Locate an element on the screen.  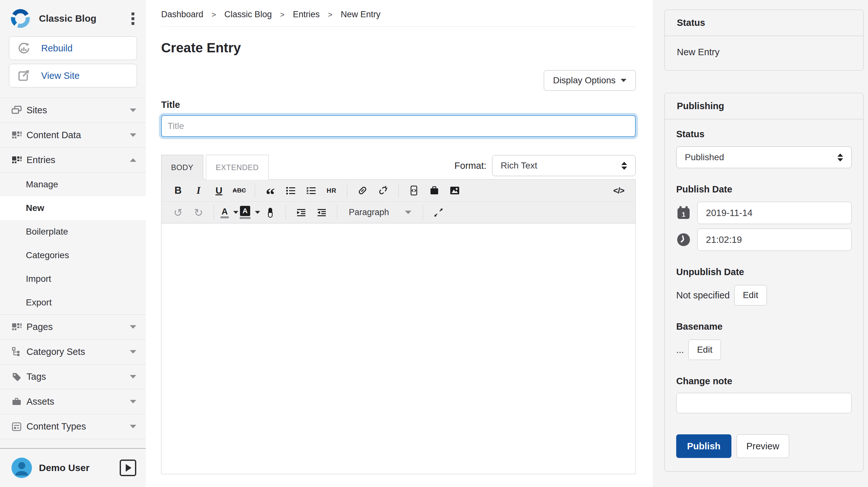
sidebar-item-content-types: Content Types is located at coordinates (73, 426).